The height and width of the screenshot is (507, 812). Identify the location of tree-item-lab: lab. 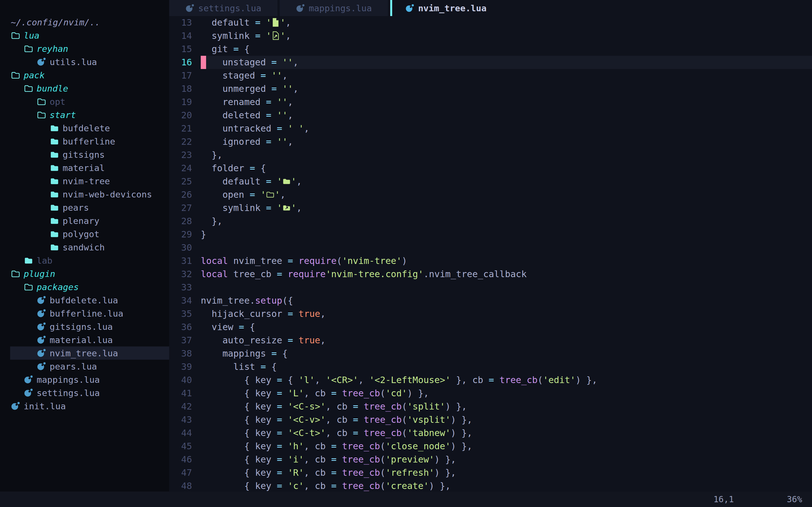
(85, 260).